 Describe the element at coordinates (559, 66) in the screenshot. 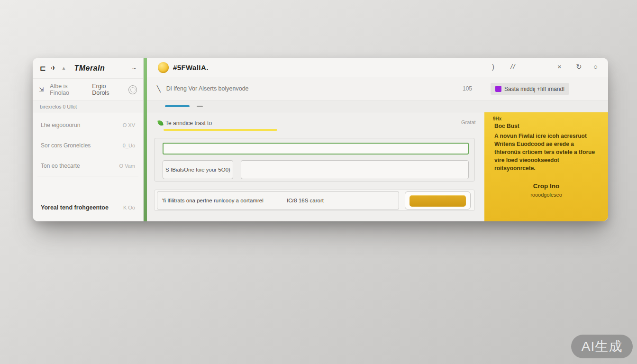

I see `close-icon: ×` at that location.